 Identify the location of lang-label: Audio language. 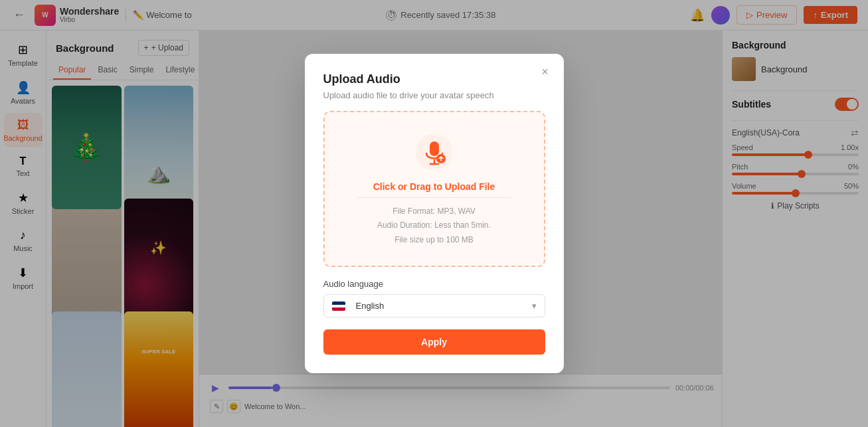
(434, 284).